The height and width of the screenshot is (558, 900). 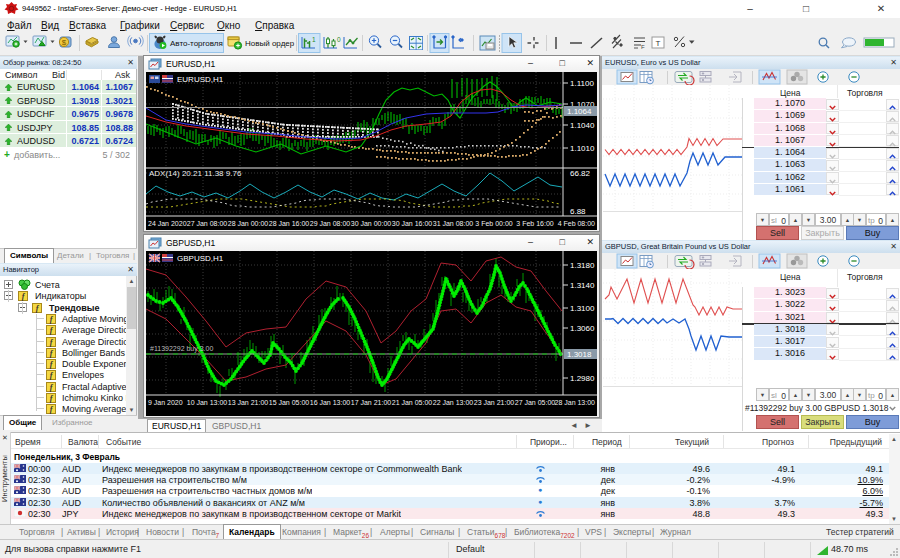 I want to click on svg-text: 31 Jan 08:00, so click(x=454, y=224).